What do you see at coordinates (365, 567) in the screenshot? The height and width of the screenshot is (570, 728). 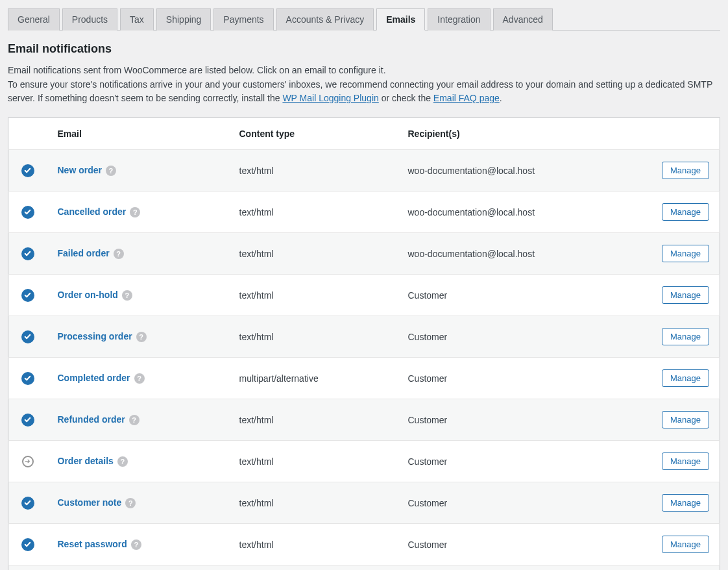 I see `table-row: New account?text/htmlCustomerManage` at bounding box center [365, 567].